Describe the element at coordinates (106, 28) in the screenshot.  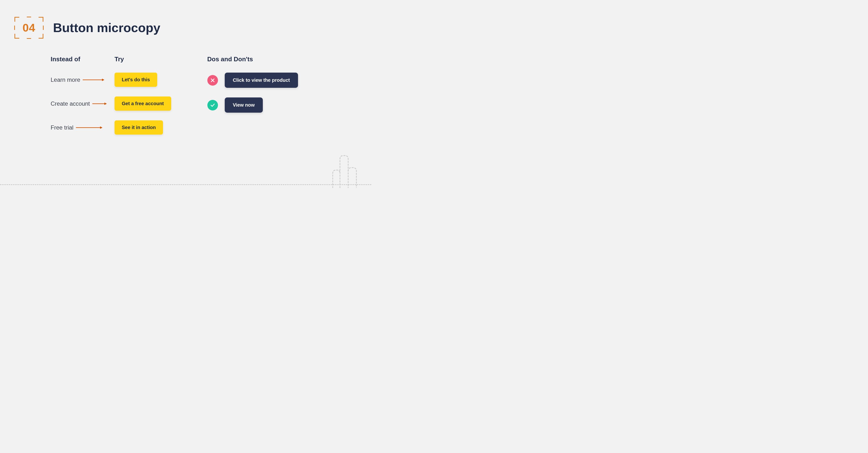
I see `slide-title: Button microcopy` at that location.